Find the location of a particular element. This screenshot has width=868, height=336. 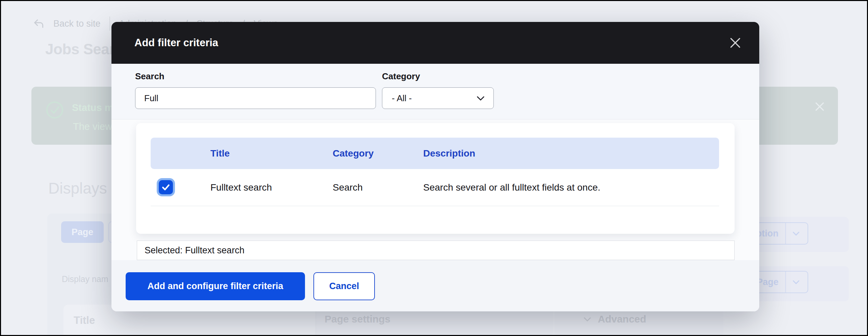

add-and-configure-button: Add and configure filter criteria is located at coordinates (215, 286).